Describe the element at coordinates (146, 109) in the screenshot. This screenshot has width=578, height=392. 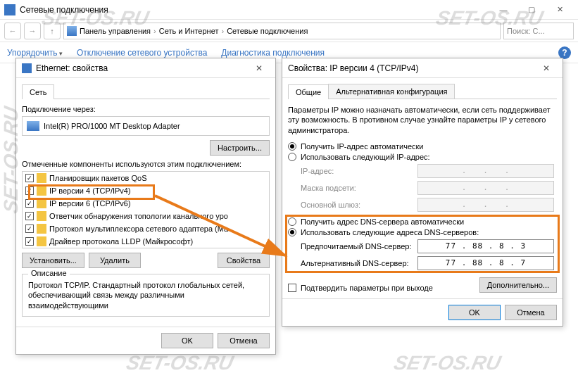
I see `connect-via-label: Подключение через:` at that location.